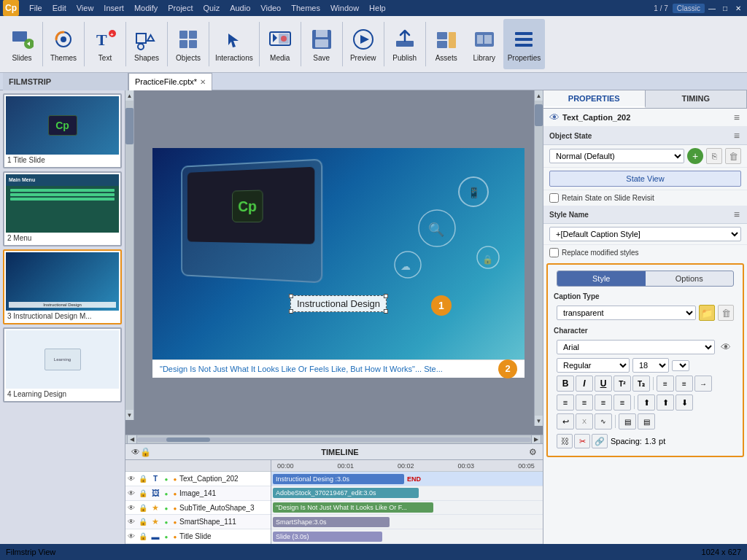  Describe the element at coordinates (180, 8) in the screenshot. I see `menu-project: Project` at that location.